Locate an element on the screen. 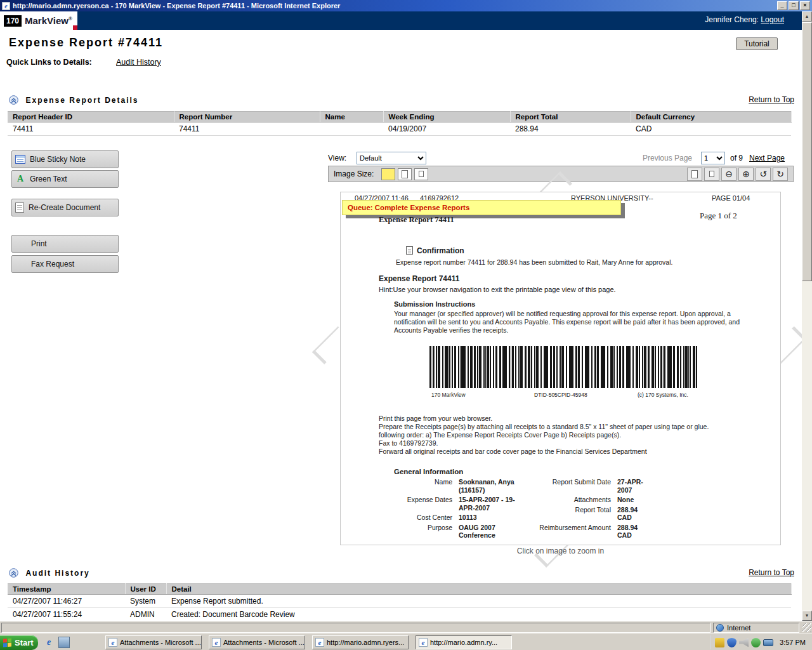 The image size is (812, 650). logo-accent is located at coordinates (75, 28).